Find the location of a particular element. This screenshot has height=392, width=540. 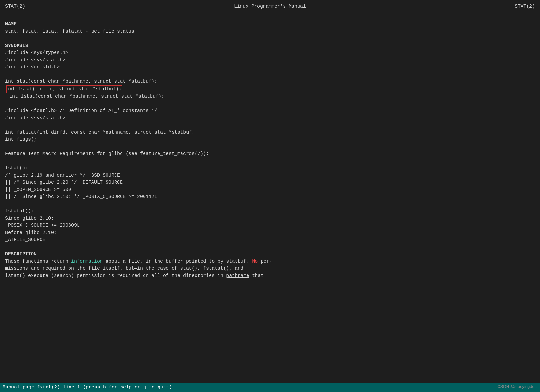

desc-pathname-underline: pathname is located at coordinates (238, 276).